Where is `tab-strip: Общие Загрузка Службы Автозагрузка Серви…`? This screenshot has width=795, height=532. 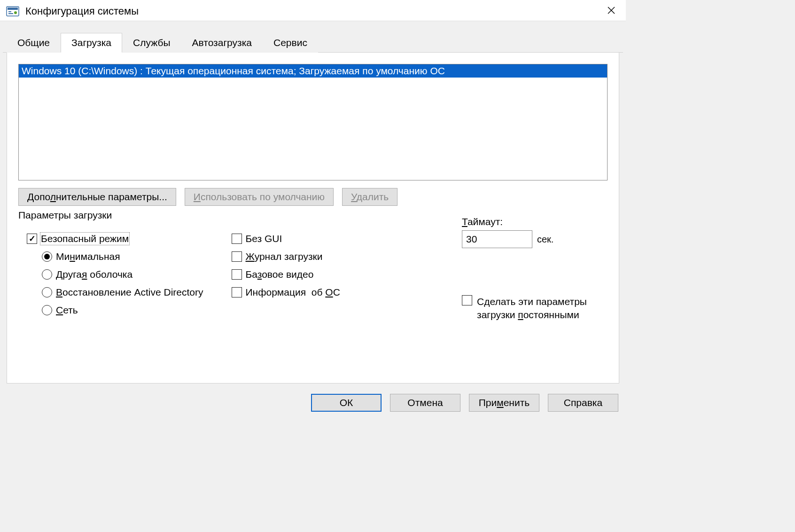 tab-strip: Общие Загрузка Службы Автозагрузка Серви… is located at coordinates (313, 42).